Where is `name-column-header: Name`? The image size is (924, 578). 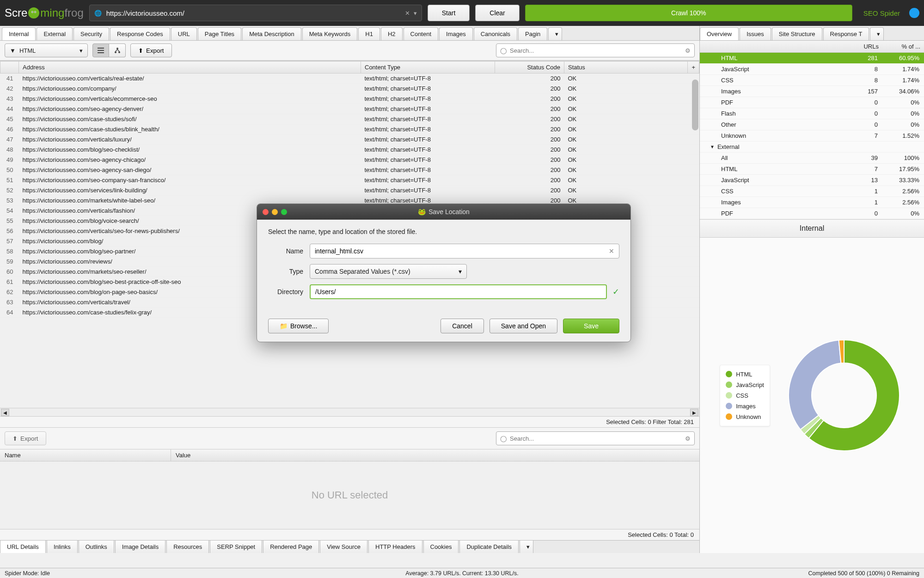 name-column-header: Name is located at coordinates (86, 455).